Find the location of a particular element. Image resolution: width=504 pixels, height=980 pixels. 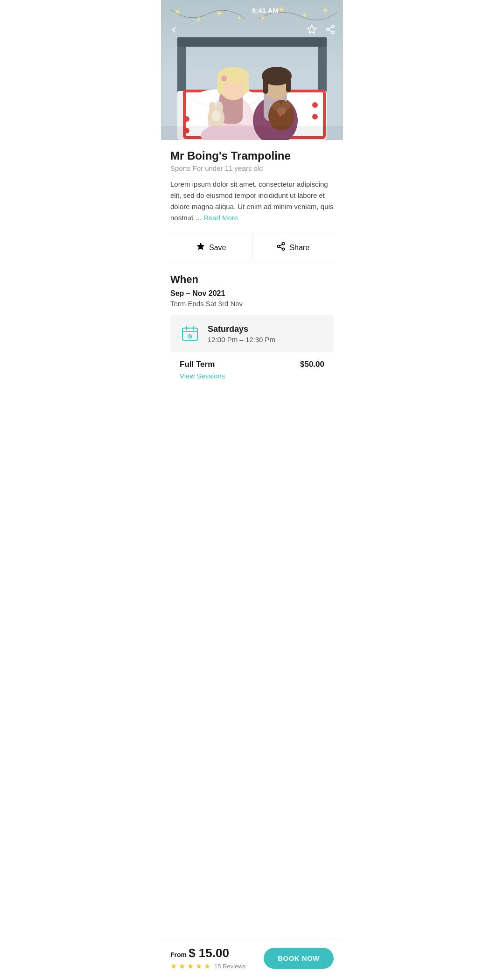

schedule-time: 12:00 Pm – 12:30 Pm is located at coordinates (242, 340).